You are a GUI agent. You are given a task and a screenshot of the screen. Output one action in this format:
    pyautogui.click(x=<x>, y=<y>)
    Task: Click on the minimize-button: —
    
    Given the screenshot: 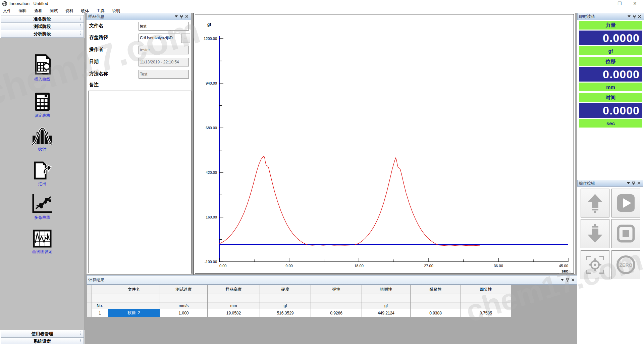 What is the action you would take?
    pyautogui.click(x=605, y=4)
    